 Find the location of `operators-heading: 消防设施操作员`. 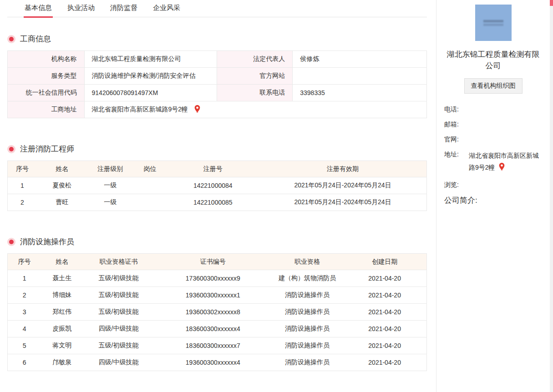

operators-heading: 消防设施操作员 is located at coordinates (217, 242).